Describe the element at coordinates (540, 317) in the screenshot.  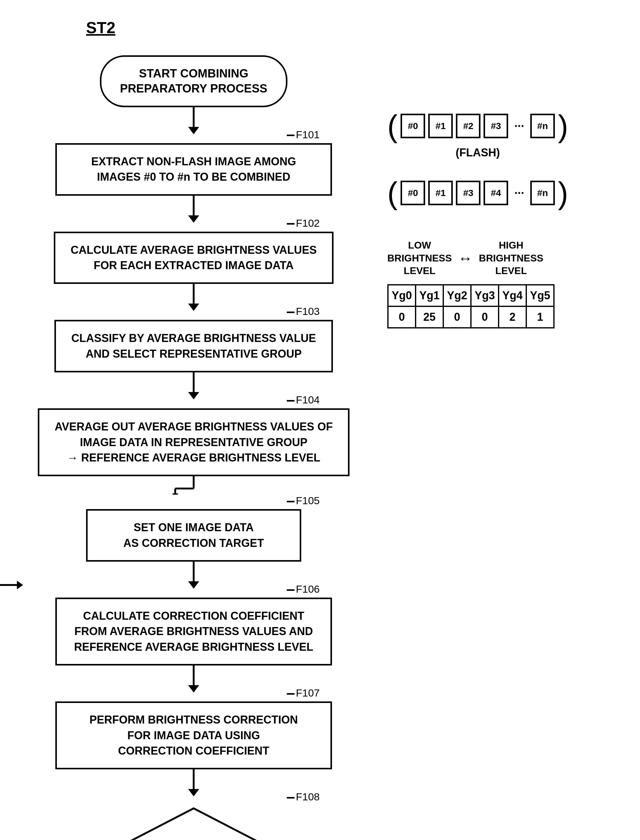
I see `val-yg5: 1` at that location.